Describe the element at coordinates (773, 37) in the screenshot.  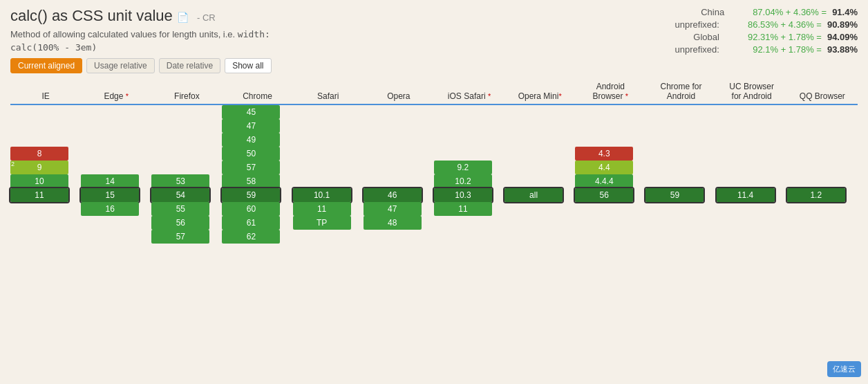
I see `global-value: 92.31% + 1.78% =` at that location.